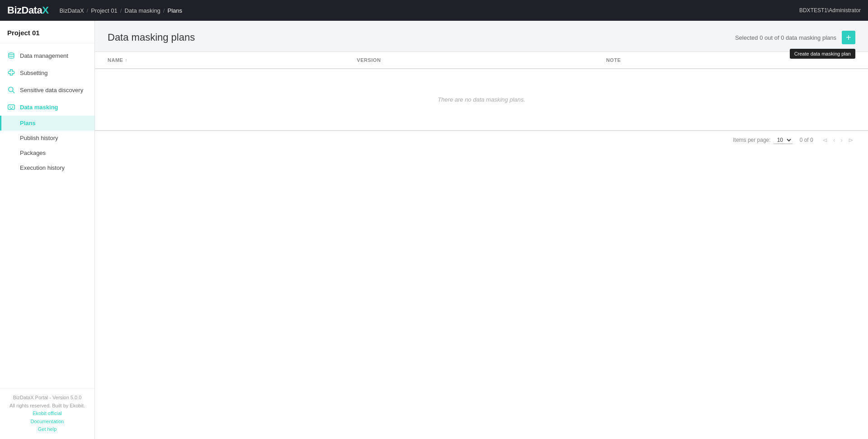  Describe the element at coordinates (11, 90) in the screenshot. I see `search-icon` at that location.